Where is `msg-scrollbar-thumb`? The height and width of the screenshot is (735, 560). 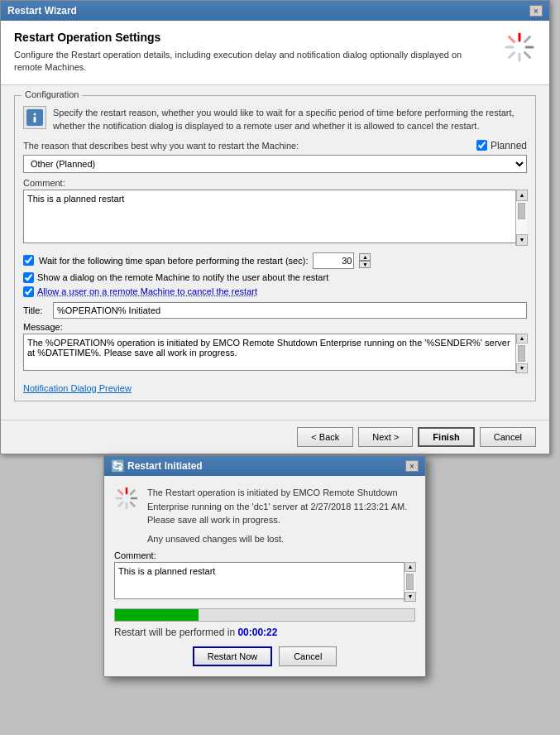
msg-scrollbar-thumb is located at coordinates (521, 353).